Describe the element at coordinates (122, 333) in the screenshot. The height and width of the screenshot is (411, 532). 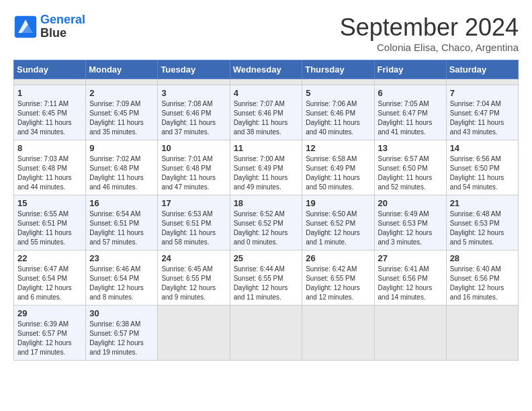
I see `calendar-cell: 30Sunrise: 6:38 AM Sunset: 6:57 PM Dayli…` at that location.